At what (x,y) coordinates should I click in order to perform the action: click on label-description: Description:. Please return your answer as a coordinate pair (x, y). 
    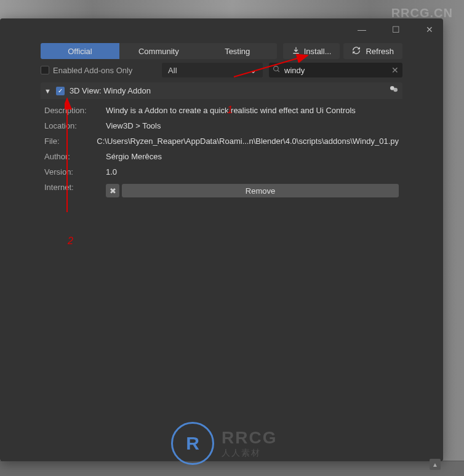
    Looking at the image, I should click on (75, 111).